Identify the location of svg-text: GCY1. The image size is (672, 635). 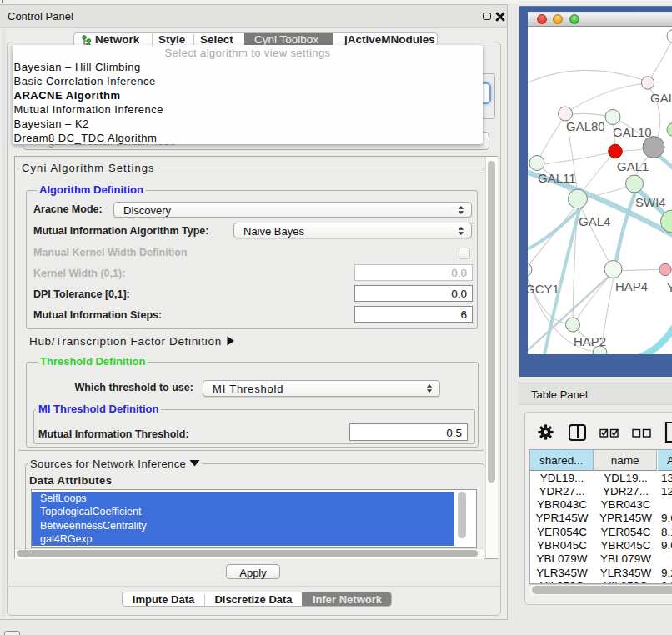
(544, 288).